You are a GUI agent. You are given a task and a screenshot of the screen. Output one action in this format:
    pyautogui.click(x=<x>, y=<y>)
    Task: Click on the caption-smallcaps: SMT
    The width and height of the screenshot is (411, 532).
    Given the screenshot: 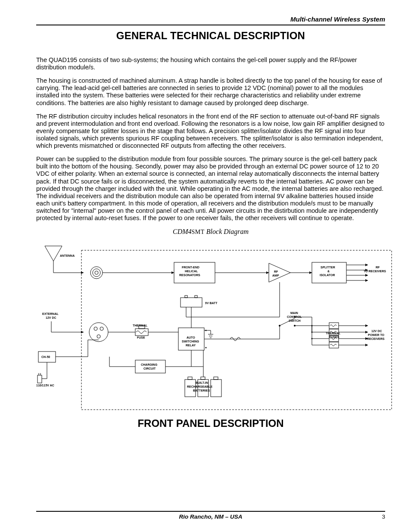 What is the action you would take?
    pyautogui.click(x=198, y=232)
    